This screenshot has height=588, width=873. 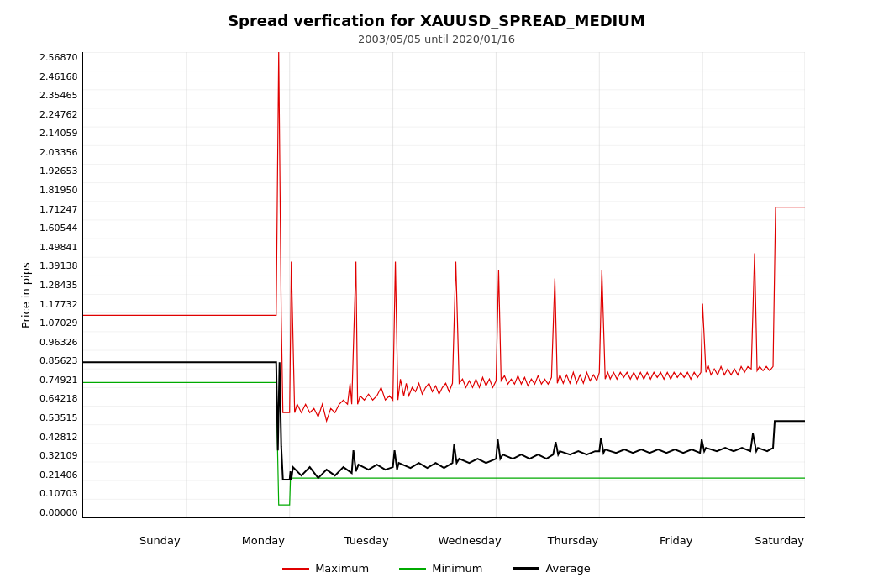 What do you see at coordinates (780, 541) in the screenshot?
I see `x-tick-label: Saturday` at bounding box center [780, 541].